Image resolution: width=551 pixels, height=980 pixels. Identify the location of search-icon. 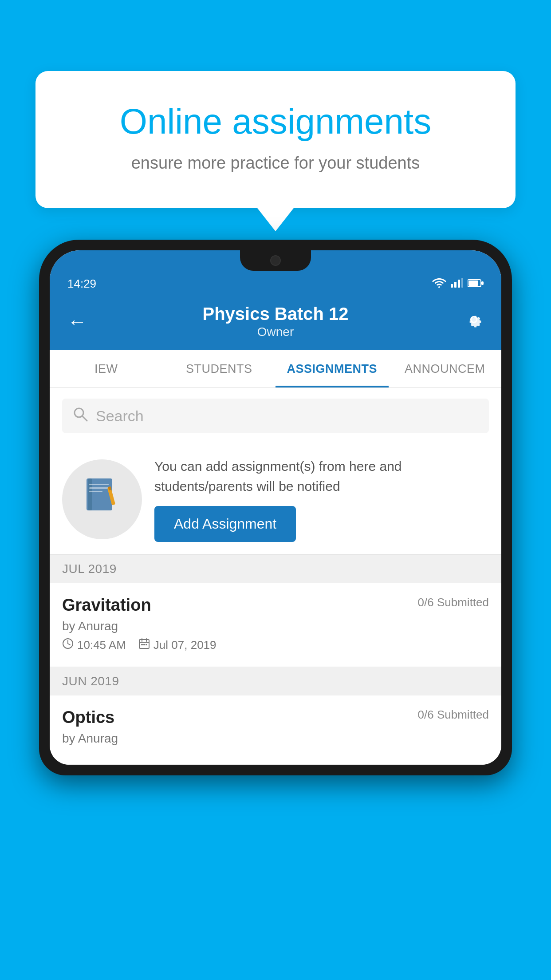
(80, 416).